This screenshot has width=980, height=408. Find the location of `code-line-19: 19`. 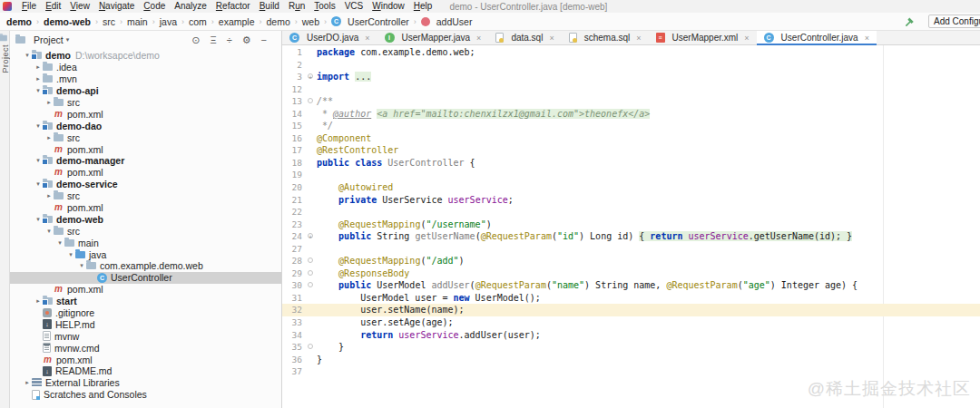

code-line-19: 19 is located at coordinates (632, 175).